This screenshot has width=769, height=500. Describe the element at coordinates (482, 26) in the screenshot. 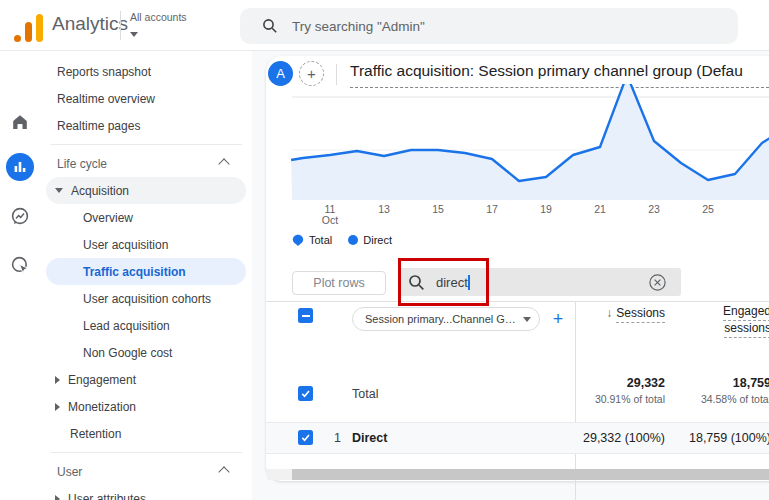

I see `global-search-input` at that location.